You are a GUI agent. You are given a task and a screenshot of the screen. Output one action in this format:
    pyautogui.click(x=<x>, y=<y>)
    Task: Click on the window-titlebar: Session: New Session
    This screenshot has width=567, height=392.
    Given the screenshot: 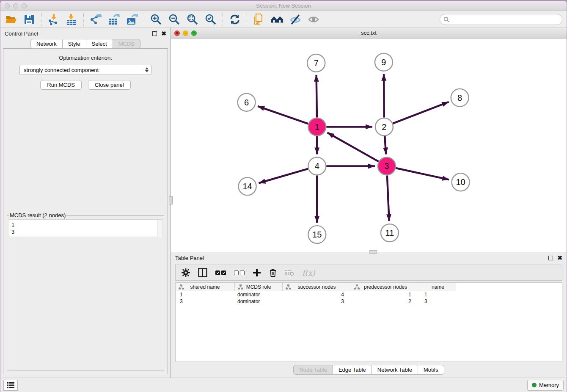 What is the action you would take?
    pyautogui.click(x=284, y=6)
    